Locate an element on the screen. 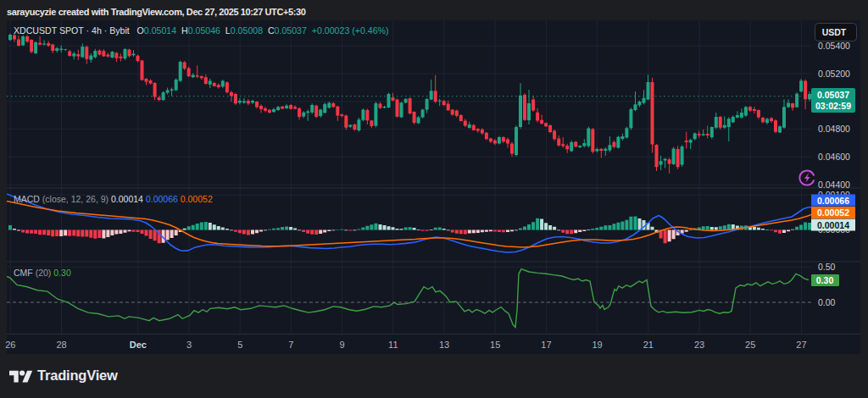 This screenshot has height=398, width=868. svg-text: Dec is located at coordinates (138, 345).